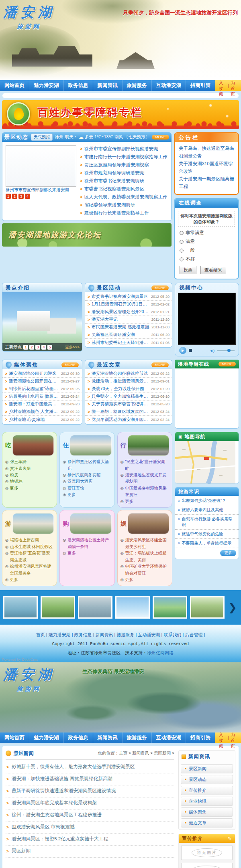  Describe the element at coordinates (120, 635) in the screenshot. I see `footer-links: 首页 | 魅力潘安湖 | 政务信息 | 新闻资讯 | 旅游服务 | 互动潘安湖 …` at that location.